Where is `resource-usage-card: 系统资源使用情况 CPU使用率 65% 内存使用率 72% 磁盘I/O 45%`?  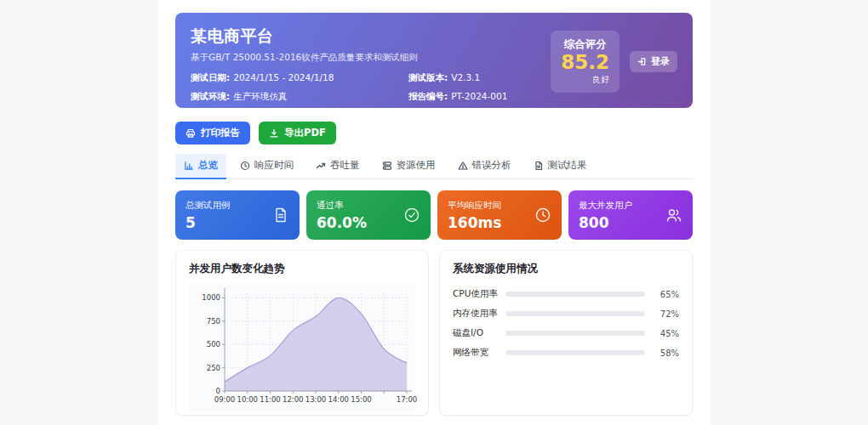
resource-usage-card: 系统资源使用情况 CPU使用率 65% 内存使用率 72% 磁盘I/O 45% is located at coordinates (566, 333).